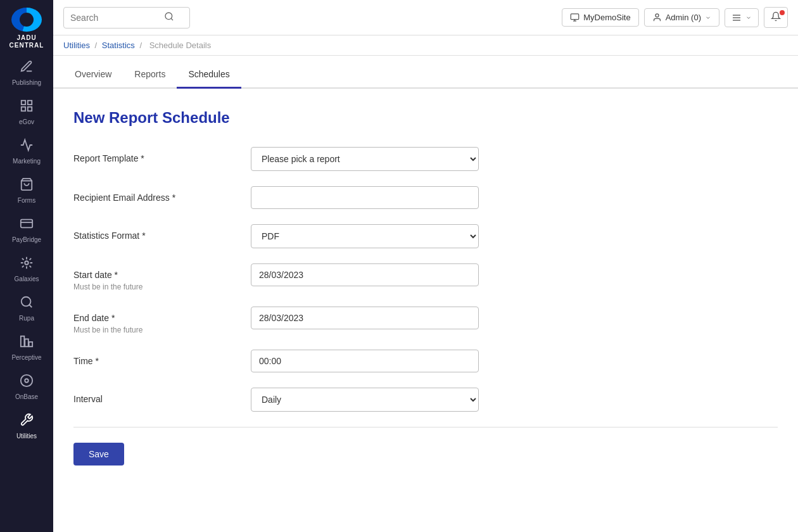 This screenshot has height=532, width=798. I want to click on search-box, so click(127, 18).